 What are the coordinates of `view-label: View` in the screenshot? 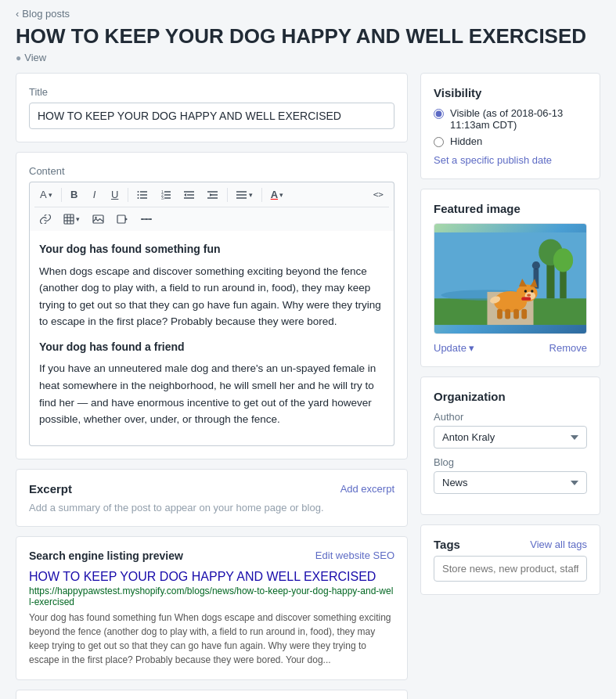 It's located at (35, 58).